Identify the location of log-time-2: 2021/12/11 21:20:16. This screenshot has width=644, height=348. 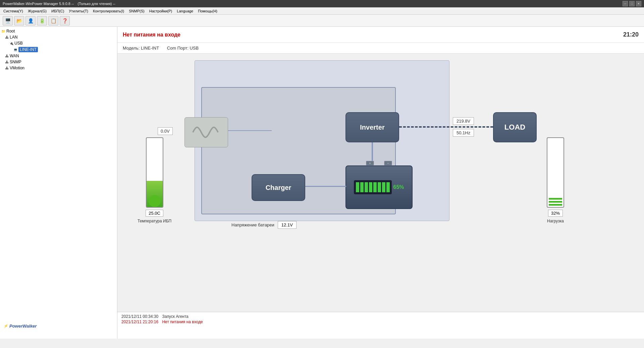
(140, 322).